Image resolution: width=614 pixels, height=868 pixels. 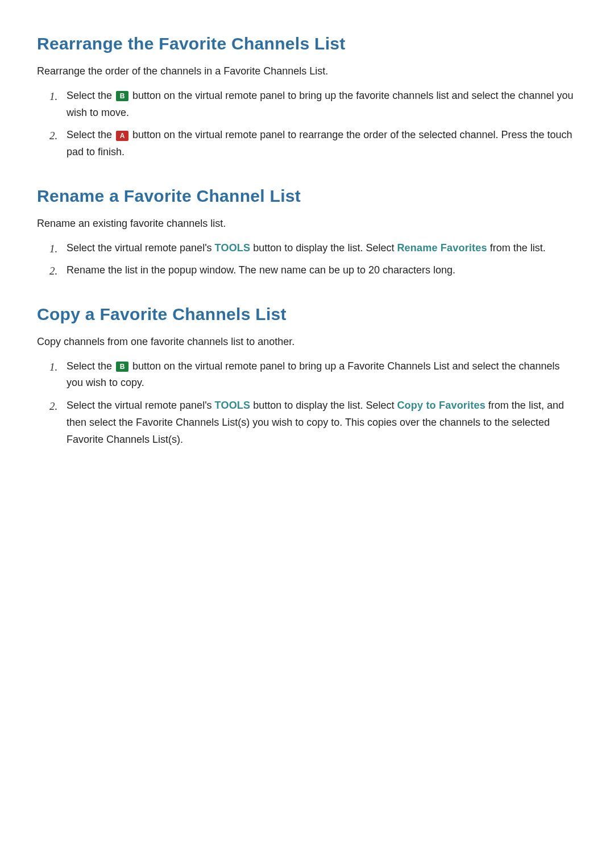 What do you see at coordinates (307, 342) in the screenshot?
I see `intro-copy: Copy channels from one favorite channels…` at bounding box center [307, 342].